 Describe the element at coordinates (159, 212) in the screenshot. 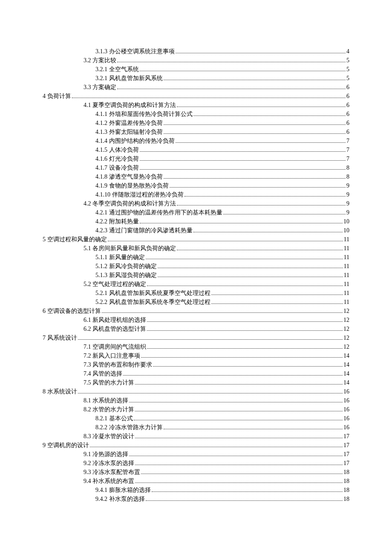

I see `toc-entry-title: 4.2.1 通过围护物的温差传热作用下的基本耗热量` at that location.